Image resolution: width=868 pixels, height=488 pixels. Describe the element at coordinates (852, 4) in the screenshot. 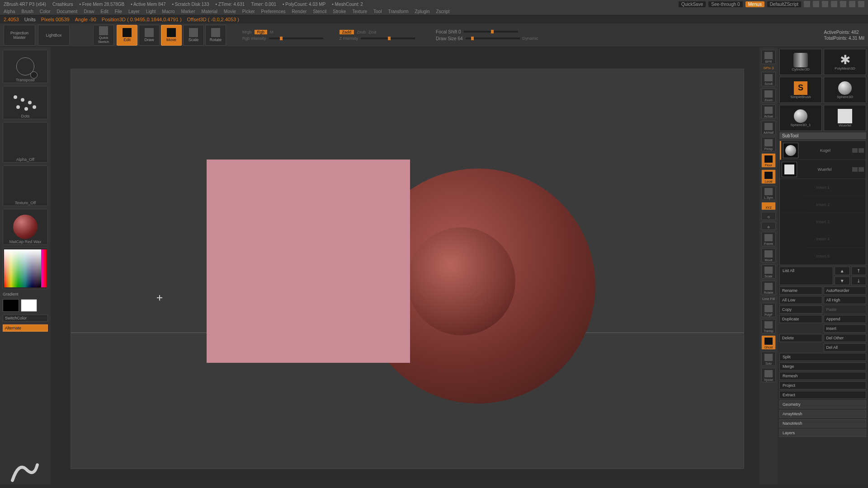

I see `window-maximize-icon` at that location.